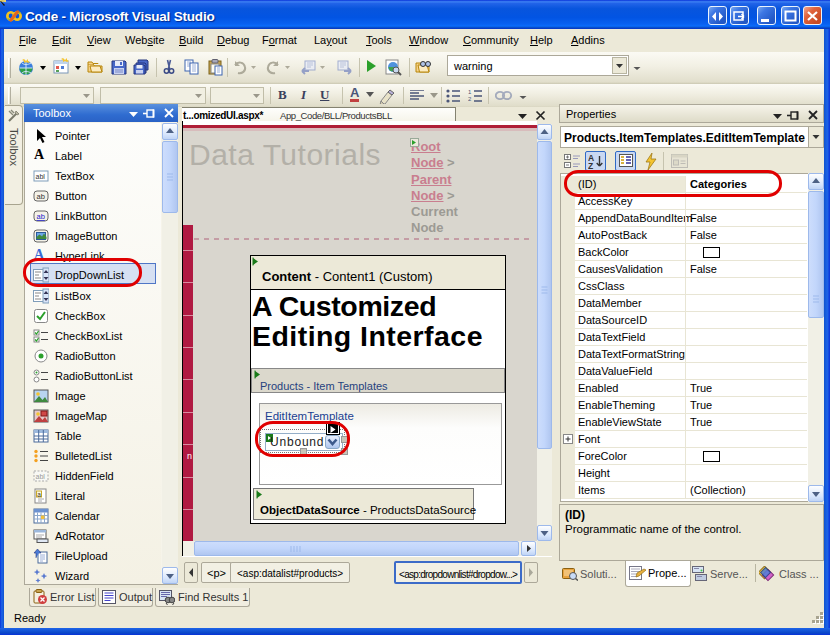 Image resolution: width=830 pixels, height=635 pixels. I want to click on svg-text: a, so click(39, 494).